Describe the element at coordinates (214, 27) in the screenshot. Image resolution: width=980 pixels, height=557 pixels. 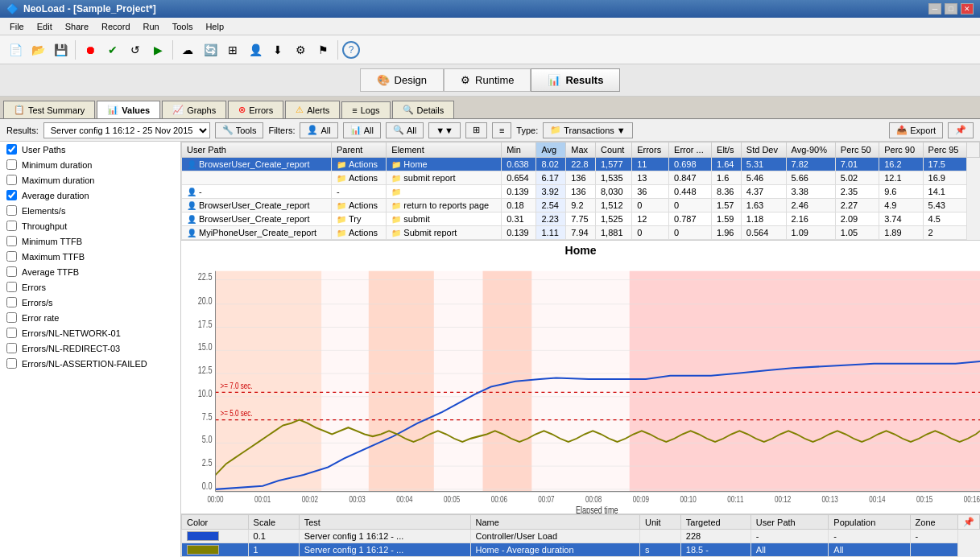
I see `menu-help: Help` at that location.